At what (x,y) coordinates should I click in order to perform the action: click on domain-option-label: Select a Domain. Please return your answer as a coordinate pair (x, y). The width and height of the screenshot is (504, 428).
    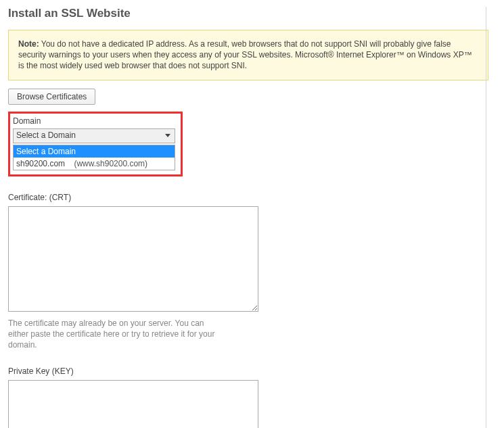
    Looking at the image, I should click on (46, 151).